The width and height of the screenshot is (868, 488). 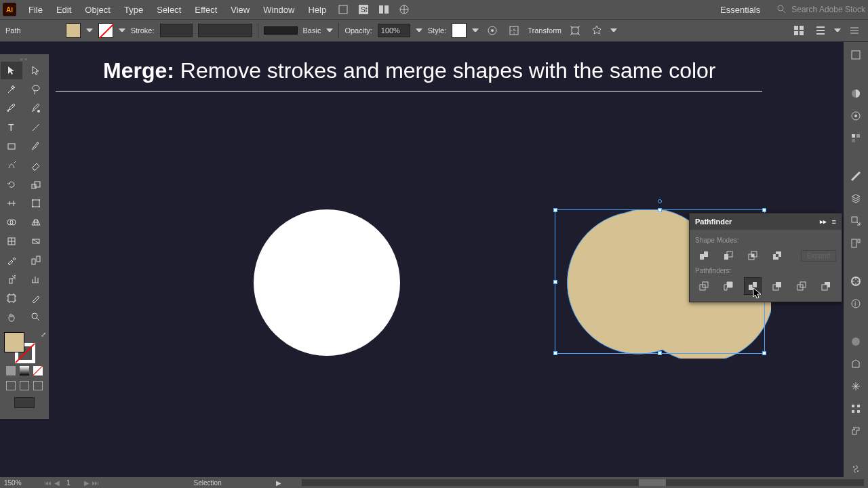 What do you see at coordinates (36, 279) in the screenshot?
I see `column-graph-tool` at bounding box center [36, 279].